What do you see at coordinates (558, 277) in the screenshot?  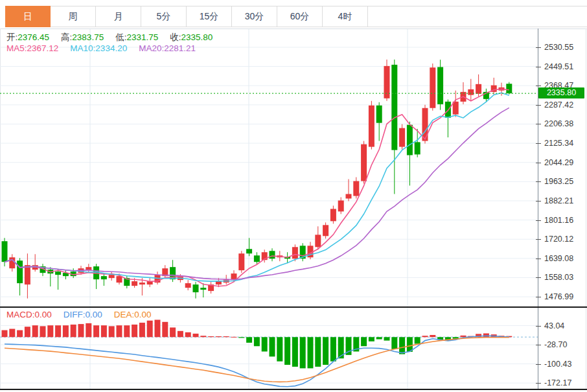 I see `price-tick-label: 1558.03` at bounding box center [558, 277].